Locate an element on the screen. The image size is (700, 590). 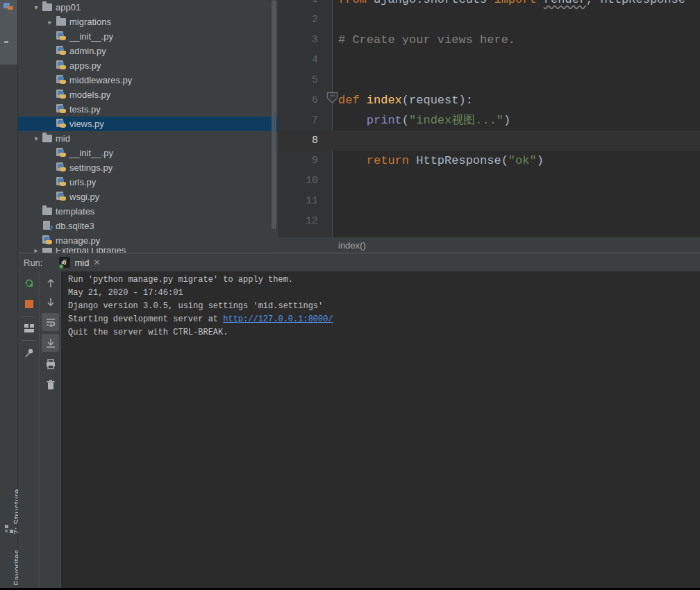
down-arrow-icon is located at coordinates (51, 301).